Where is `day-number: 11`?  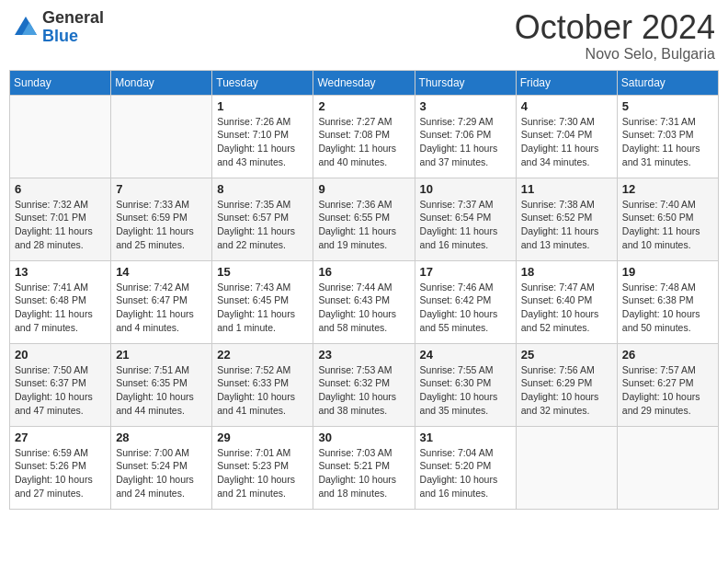
day-number: 11 is located at coordinates (566, 190).